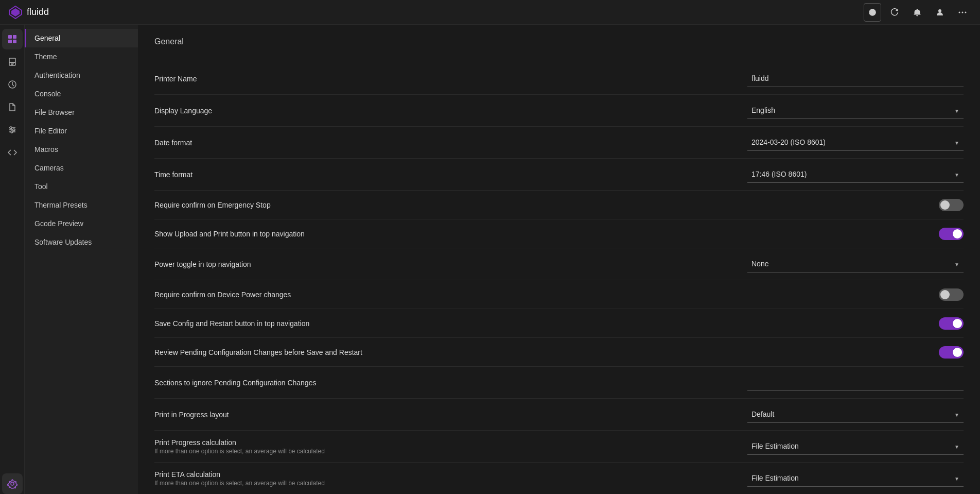 This screenshot has width=980, height=494. What do you see at coordinates (377, 111) in the screenshot?
I see `setting-label-display-language: Display Language` at bounding box center [377, 111].